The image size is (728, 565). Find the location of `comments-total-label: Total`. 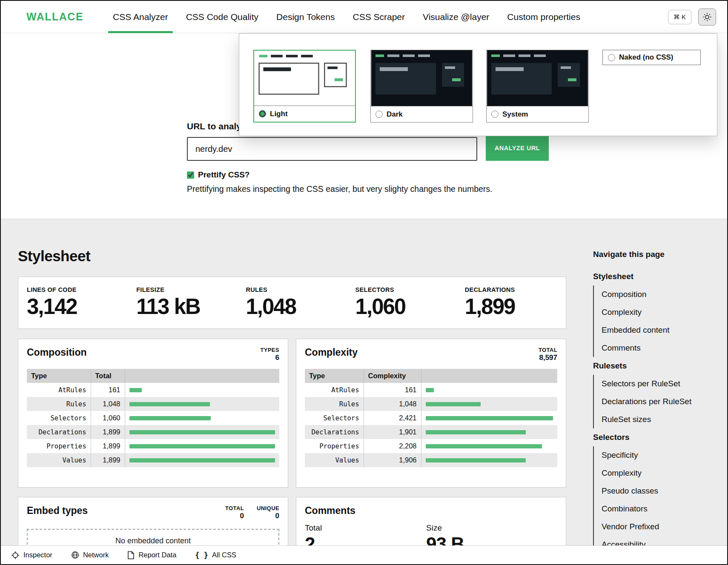

comments-total-label: Total is located at coordinates (365, 528).